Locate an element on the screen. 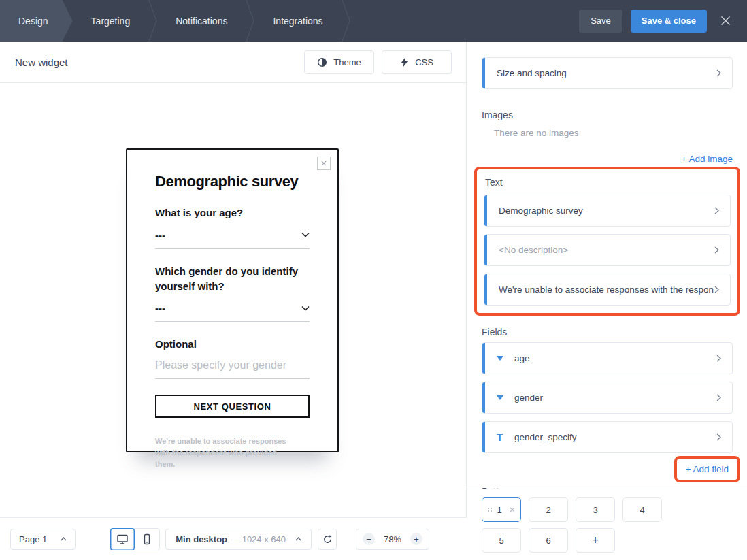  tab-targeting-label: Targeting is located at coordinates (111, 21).